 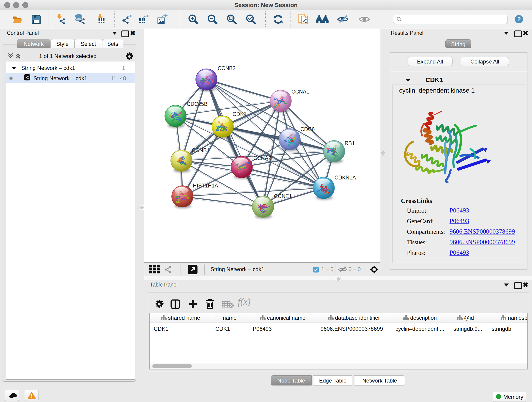 What do you see at coordinates (345, 178) in the screenshot?
I see `svg-text: CDKN1A` at bounding box center [345, 178].